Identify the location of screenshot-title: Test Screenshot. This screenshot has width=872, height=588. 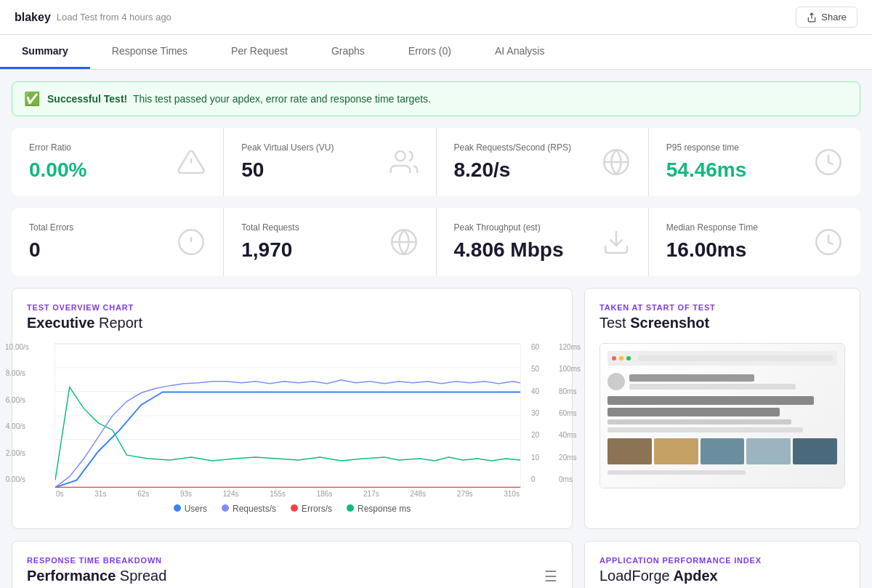
(722, 323).